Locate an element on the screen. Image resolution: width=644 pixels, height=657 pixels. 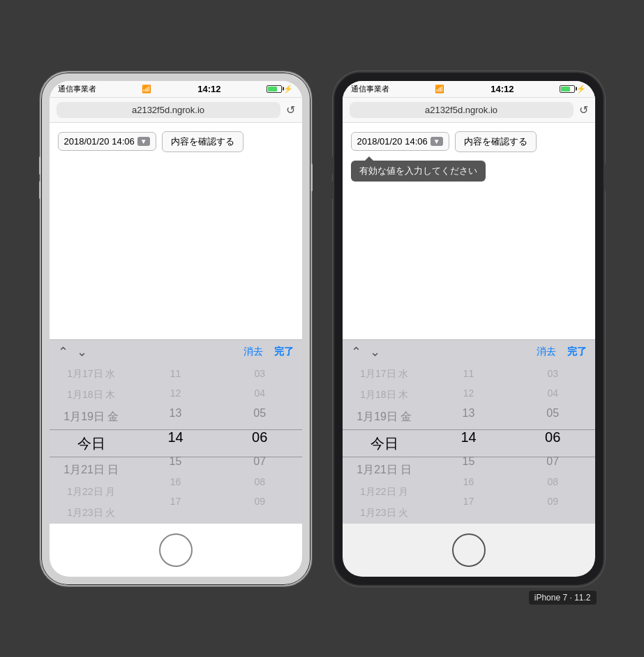
confirm-button-left: 内容を確認する is located at coordinates (202, 142).